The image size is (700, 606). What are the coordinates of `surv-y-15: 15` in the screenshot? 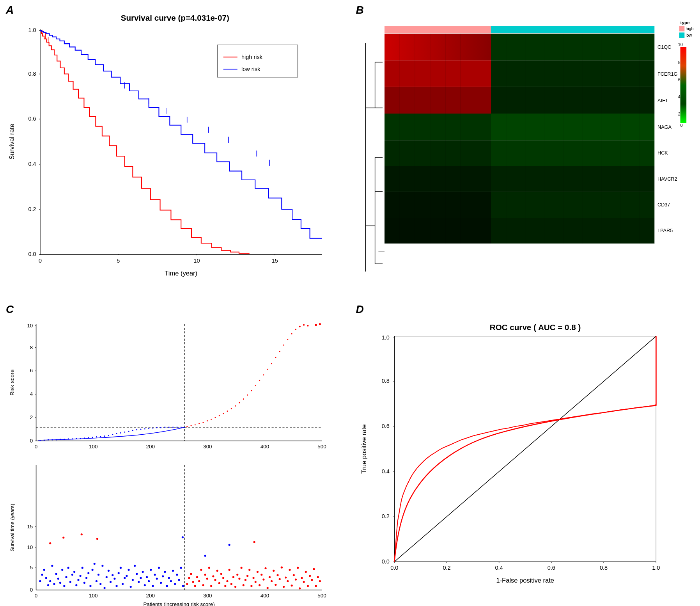 It's located at (30, 527).